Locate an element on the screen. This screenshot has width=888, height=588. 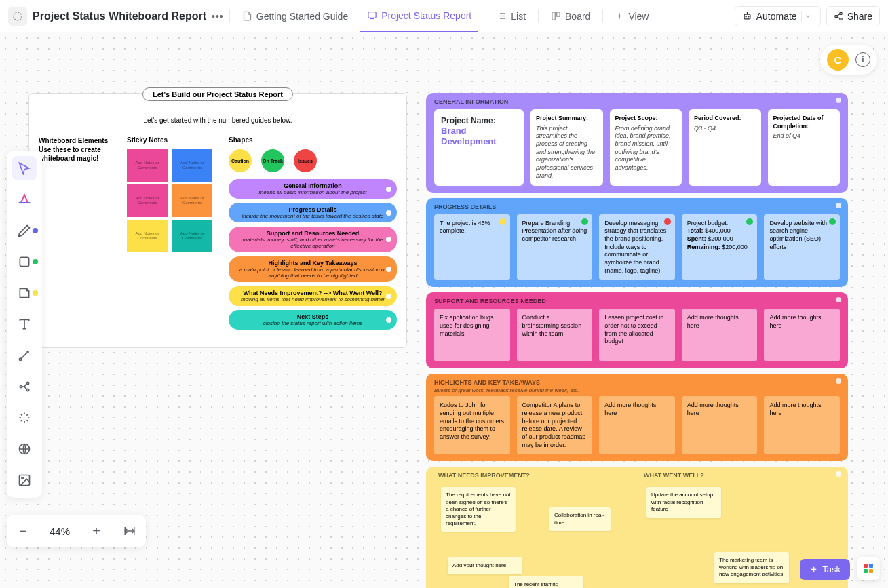
ai-tool is located at coordinates (24, 199).